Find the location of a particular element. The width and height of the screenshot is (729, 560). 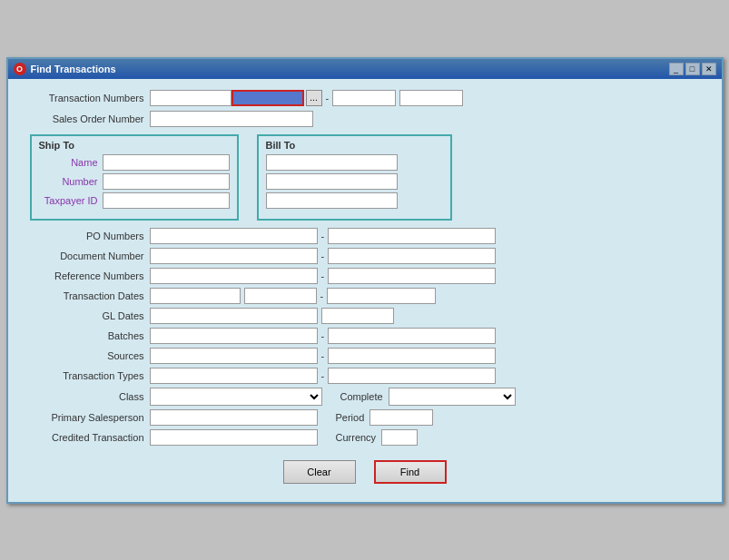

bill-to-box: Bill To is located at coordinates (354, 178).